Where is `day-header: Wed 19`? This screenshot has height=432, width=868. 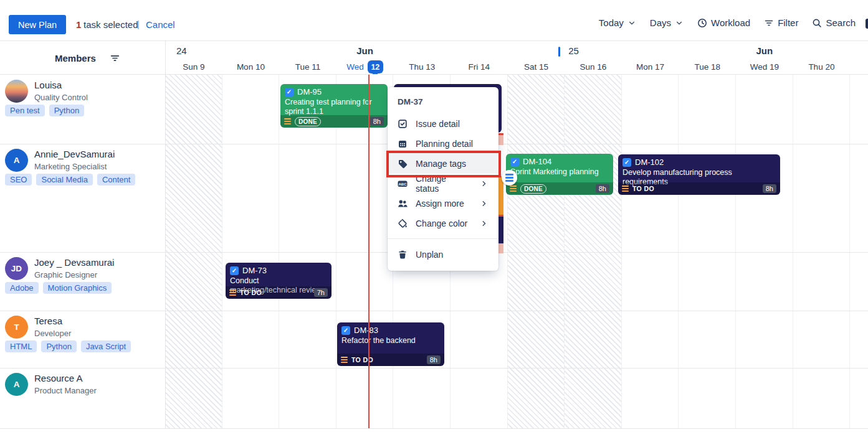 day-header: Wed 19 is located at coordinates (765, 67).